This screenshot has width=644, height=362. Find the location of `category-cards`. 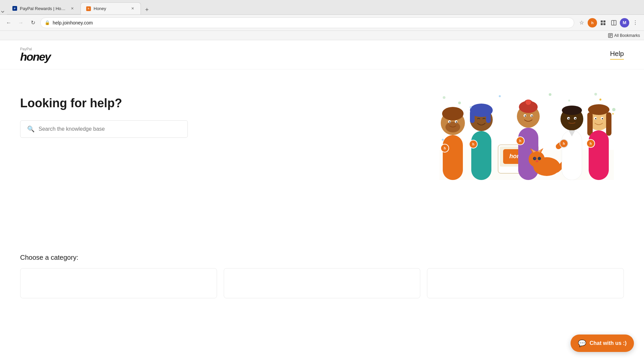

category-cards is located at coordinates (322, 283).